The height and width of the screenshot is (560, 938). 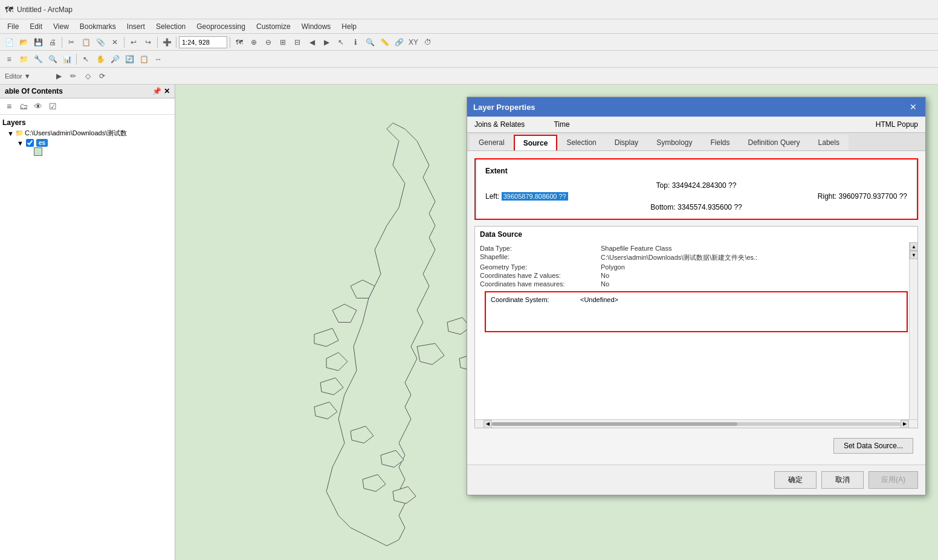 I want to click on menu-windows: Windows, so click(x=317, y=27).